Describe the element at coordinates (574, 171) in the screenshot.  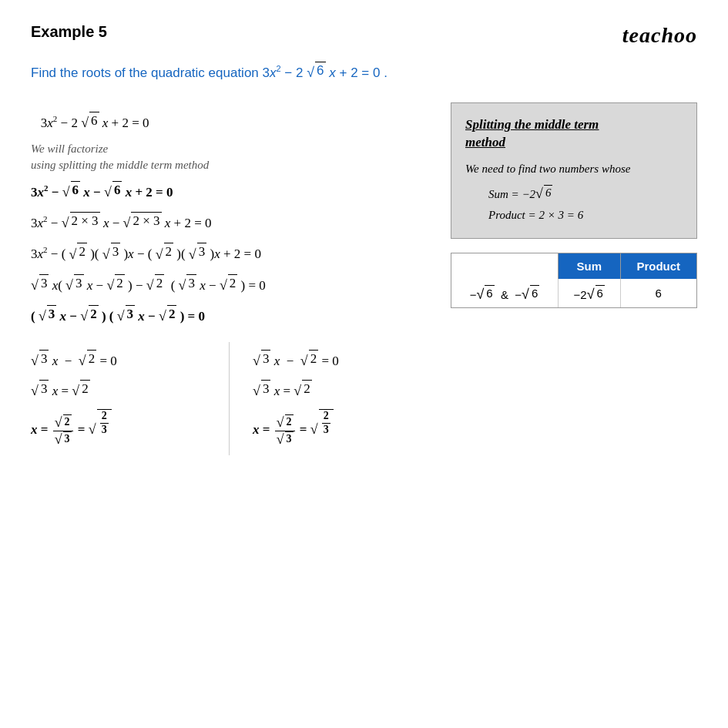
I see `method-box: Splitting the middle termmethod We need …` at that location.